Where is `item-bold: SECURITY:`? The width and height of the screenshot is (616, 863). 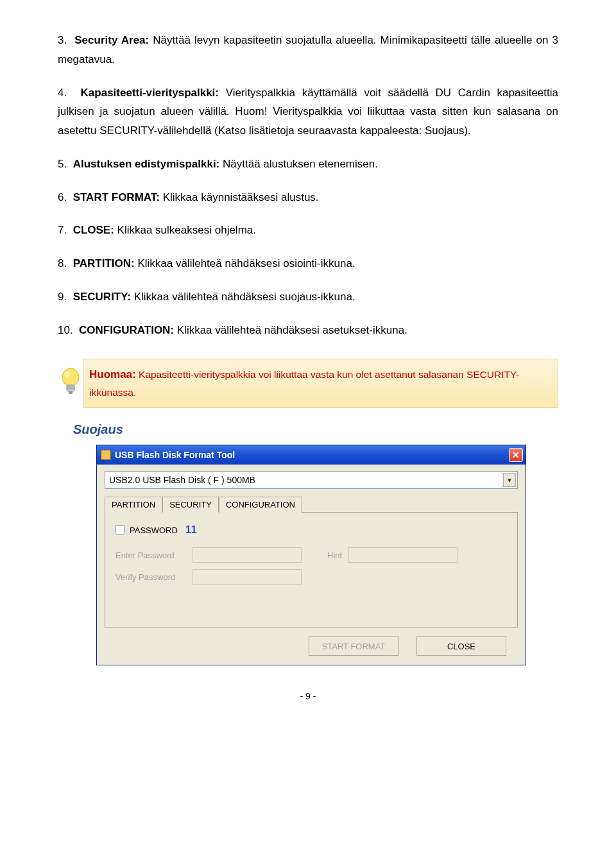
item-bold: SECURITY: is located at coordinates (102, 296).